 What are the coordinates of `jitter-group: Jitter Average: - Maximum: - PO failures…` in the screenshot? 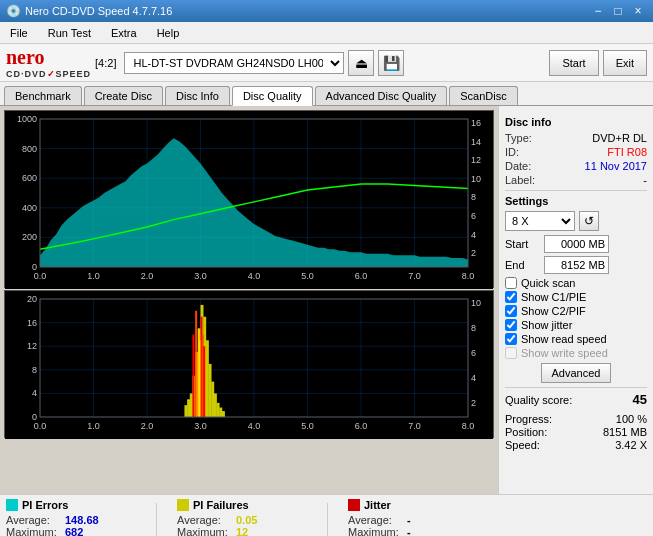 It's located at (413, 518).